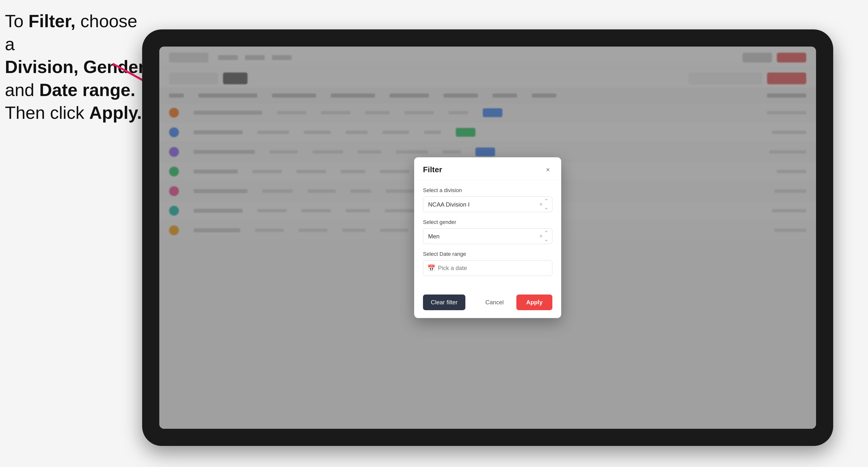 The height and width of the screenshot is (467, 868). What do you see at coordinates (548, 170) in the screenshot?
I see `modal-close-button: ×` at bounding box center [548, 170].